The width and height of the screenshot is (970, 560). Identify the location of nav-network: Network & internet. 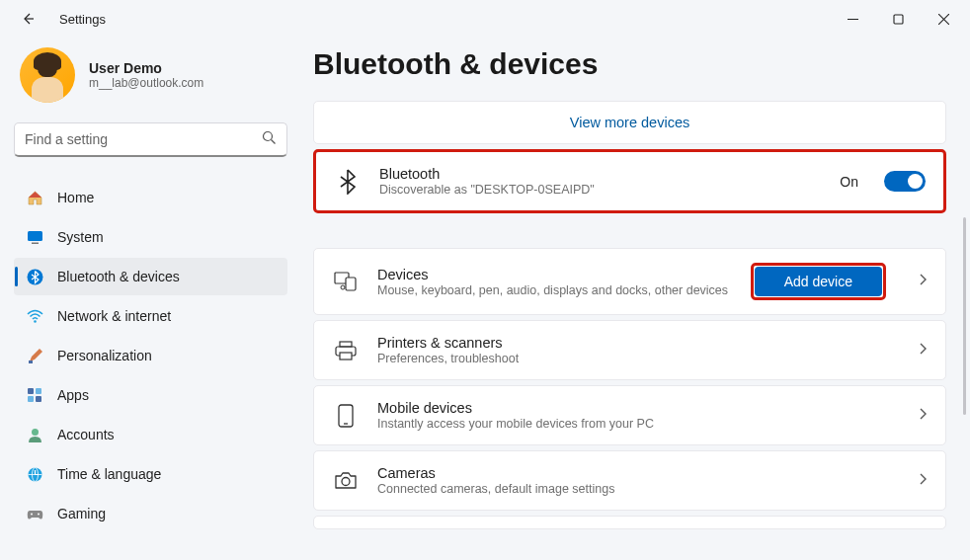
(150, 316).